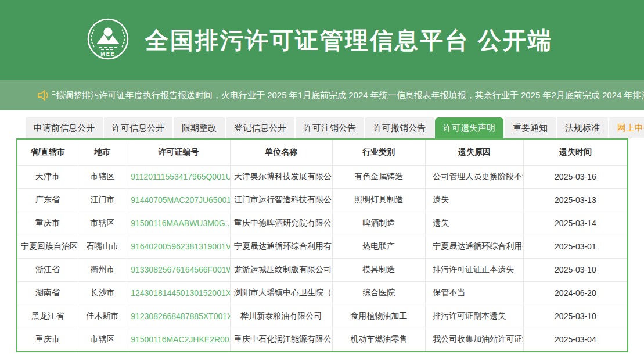  I want to click on cell-date: 2025-03-13, so click(575, 200).